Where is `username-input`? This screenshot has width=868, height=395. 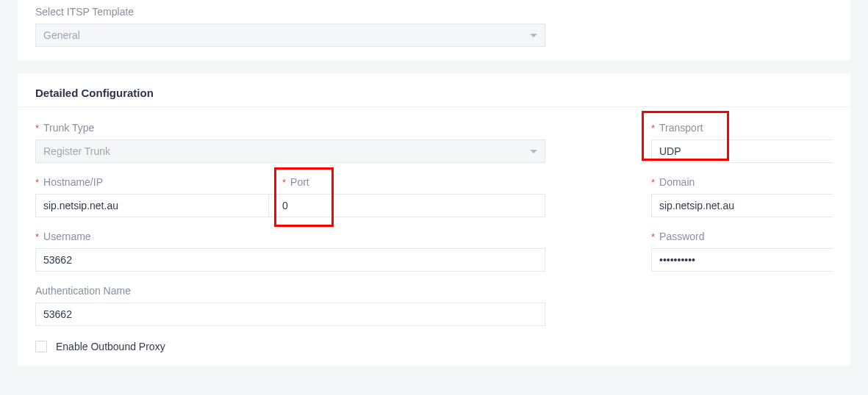 username-input is located at coordinates (290, 260).